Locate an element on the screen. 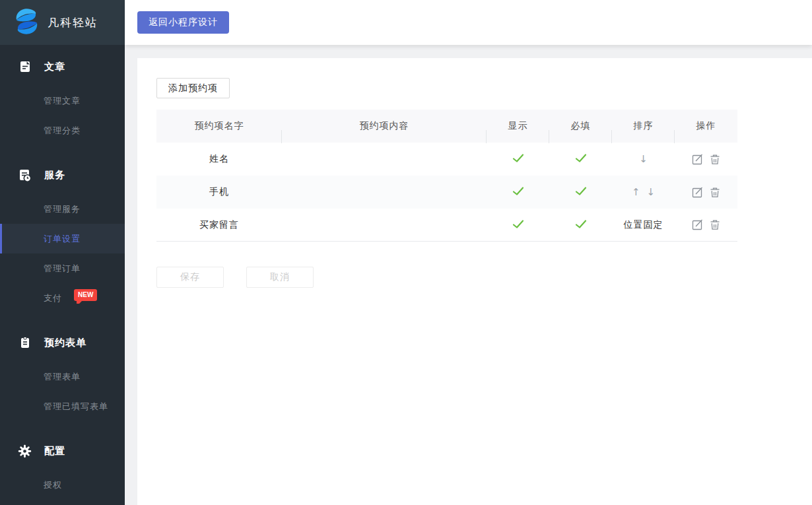 This screenshot has width=812, height=505. nav-section-services: 服务 管理服务 订单设置 管理订单 支付NEW is located at coordinates (62, 237).